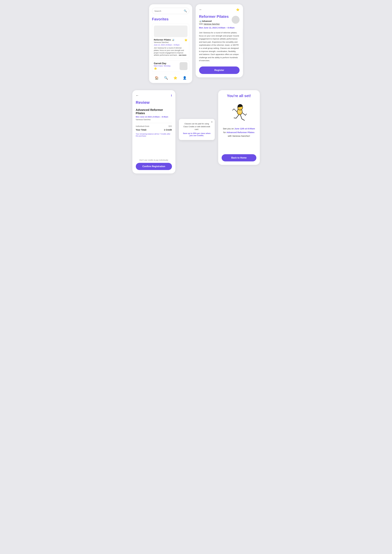 This screenshot has width=392, height=554. What do you see at coordinates (245, 128) in the screenshot?
I see `done-date: June 12th at 8:00am` at bounding box center [245, 128].